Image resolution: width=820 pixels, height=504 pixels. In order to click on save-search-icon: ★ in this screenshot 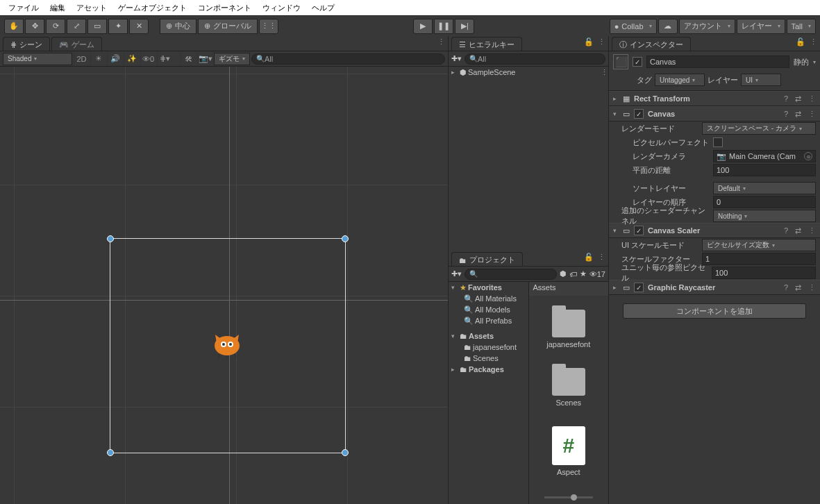, I will do `click(583, 274)`.